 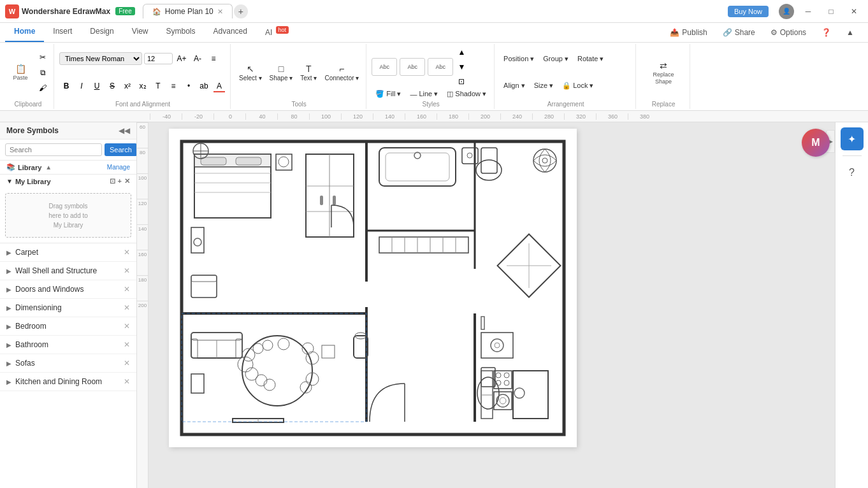 I want to click on publish-icon: 📤, so click(x=674, y=32).